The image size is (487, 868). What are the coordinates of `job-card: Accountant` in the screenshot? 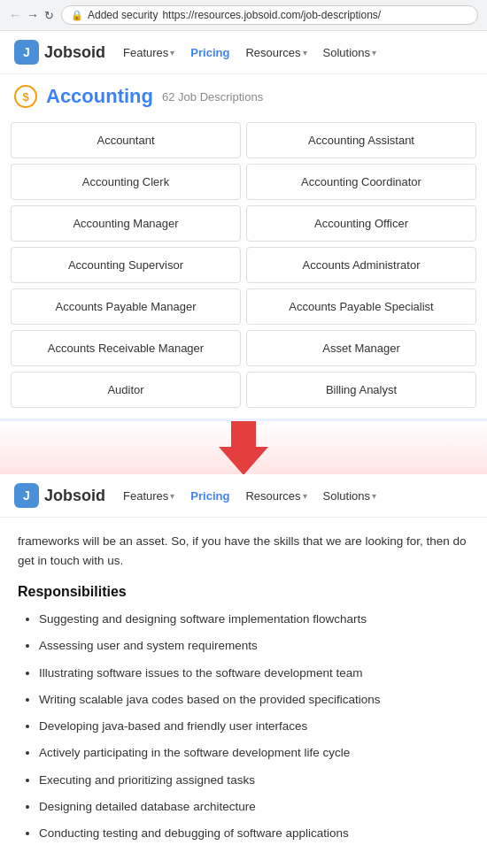 It's located at (126, 140).